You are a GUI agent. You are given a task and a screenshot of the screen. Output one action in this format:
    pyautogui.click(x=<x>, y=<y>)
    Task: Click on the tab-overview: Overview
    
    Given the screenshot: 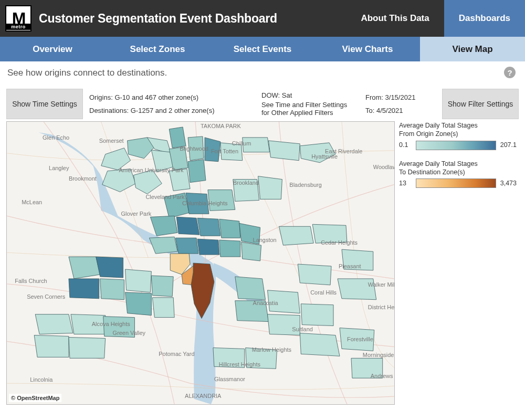 What is the action you would take?
    pyautogui.click(x=52, y=49)
    